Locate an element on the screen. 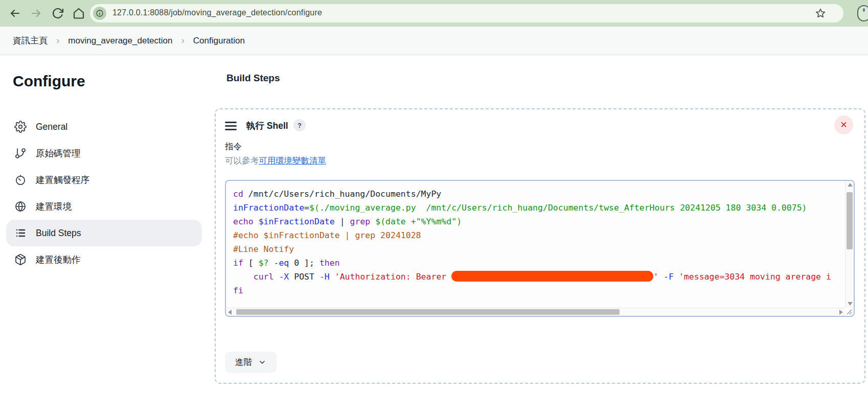  forward-icon is located at coordinates (36, 13).